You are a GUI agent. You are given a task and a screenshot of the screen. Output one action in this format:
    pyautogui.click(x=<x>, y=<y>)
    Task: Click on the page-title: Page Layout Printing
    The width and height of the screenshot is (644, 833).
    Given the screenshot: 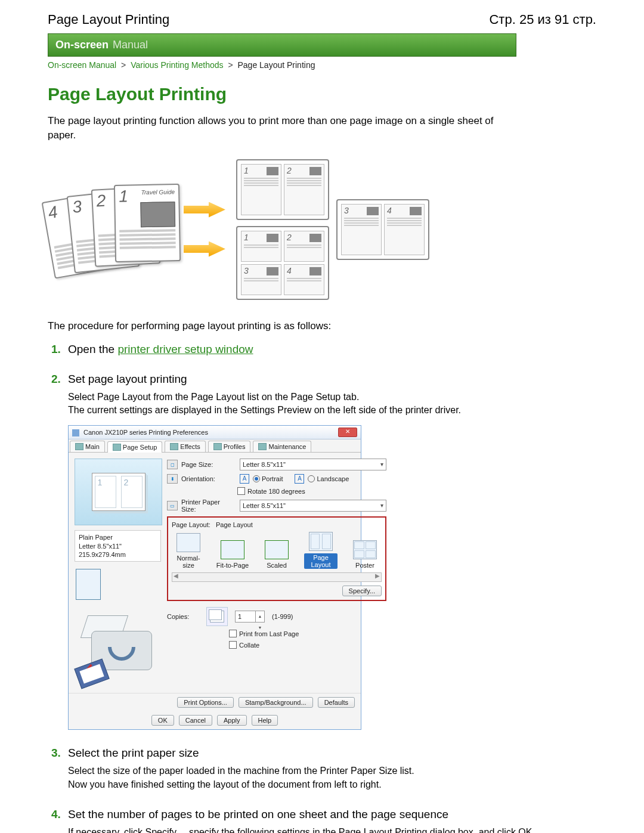 What is the action you would take?
    pyautogui.click(x=322, y=94)
    